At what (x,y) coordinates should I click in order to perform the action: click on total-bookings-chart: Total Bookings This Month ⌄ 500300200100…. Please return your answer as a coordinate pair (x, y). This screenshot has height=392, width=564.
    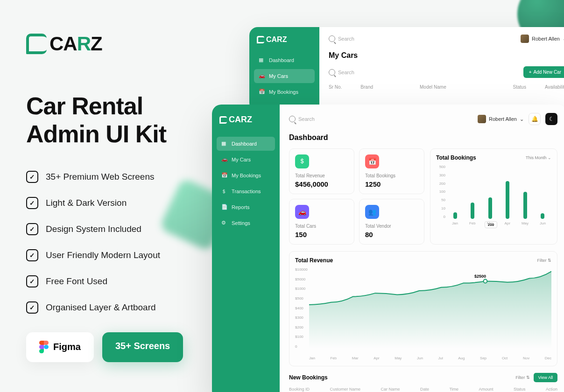
    Looking at the image, I should click on (494, 196).